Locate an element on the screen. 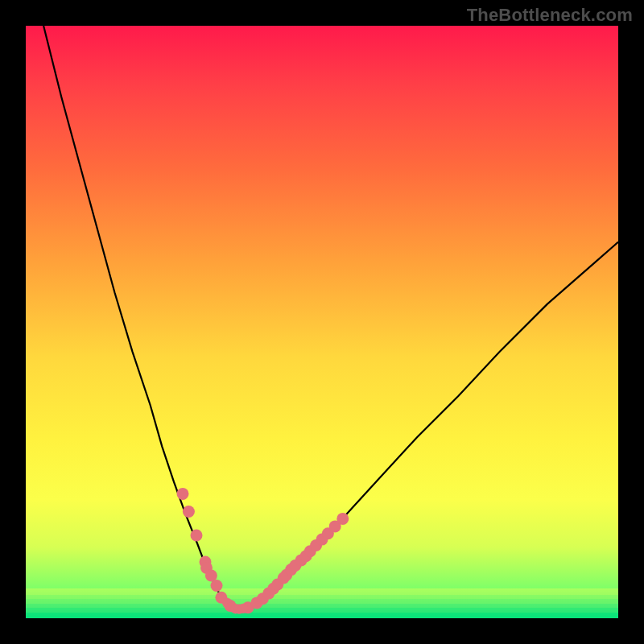 This screenshot has height=644, width=644. bottom-marker-cluster is located at coordinates (235, 606).